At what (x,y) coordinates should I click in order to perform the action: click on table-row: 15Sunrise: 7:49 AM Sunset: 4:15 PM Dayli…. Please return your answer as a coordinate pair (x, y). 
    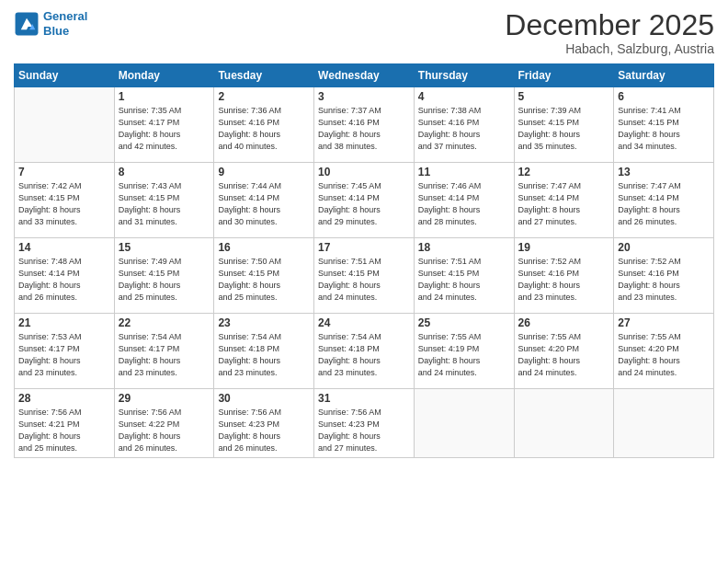
    Looking at the image, I should click on (164, 276).